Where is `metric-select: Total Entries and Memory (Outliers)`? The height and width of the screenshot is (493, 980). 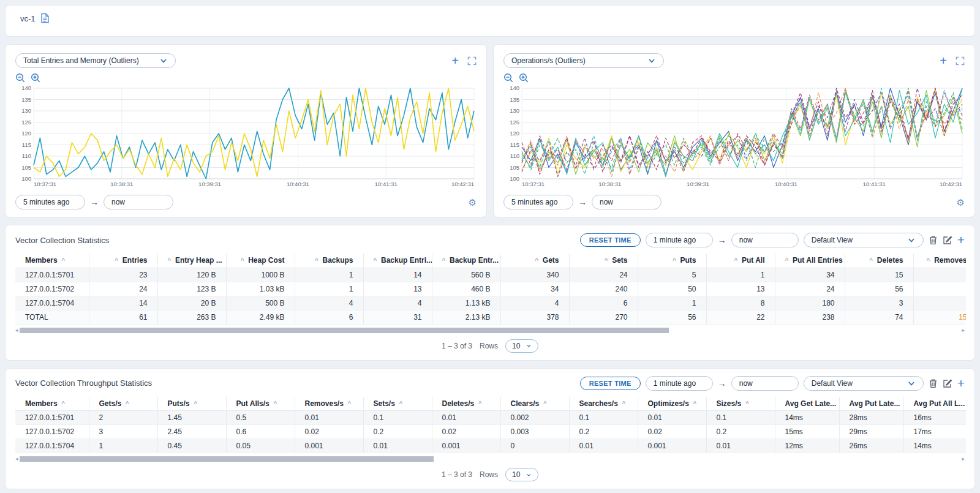 metric-select: Total Entries and Memory (Outliers) is located at coordinates (96, 61).